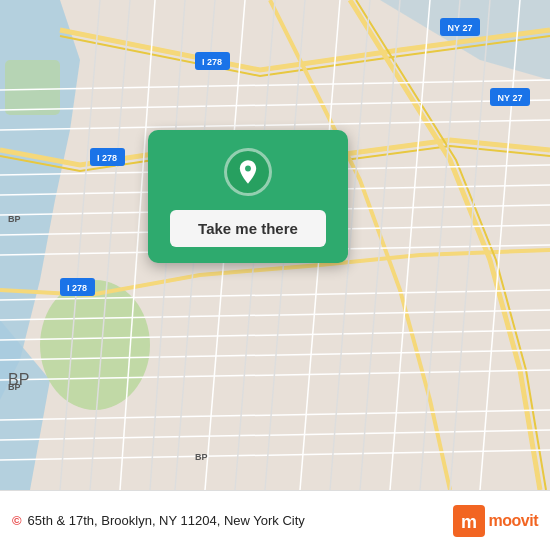 This screenshot has width=550, height=550. What do you see at coordinates (469, 521) in the screenshot?
I see `moovit-icon: m` at bounding box center [469, 521].